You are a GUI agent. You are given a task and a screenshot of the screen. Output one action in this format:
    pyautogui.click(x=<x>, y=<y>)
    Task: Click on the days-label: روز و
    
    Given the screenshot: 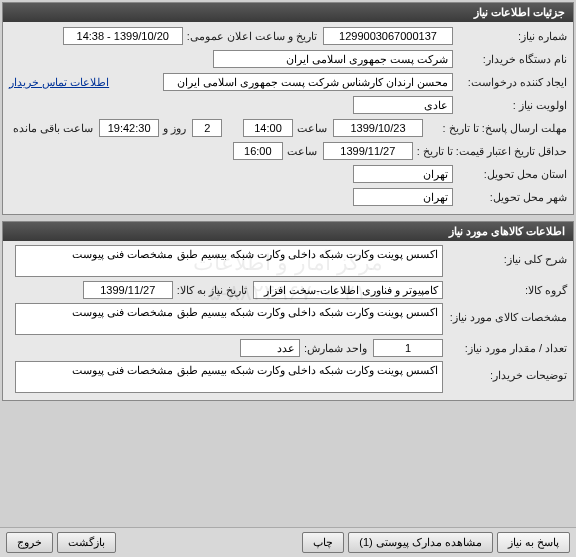 What is the action you would take?
    pyautogui.click(x=174, y=128)
    